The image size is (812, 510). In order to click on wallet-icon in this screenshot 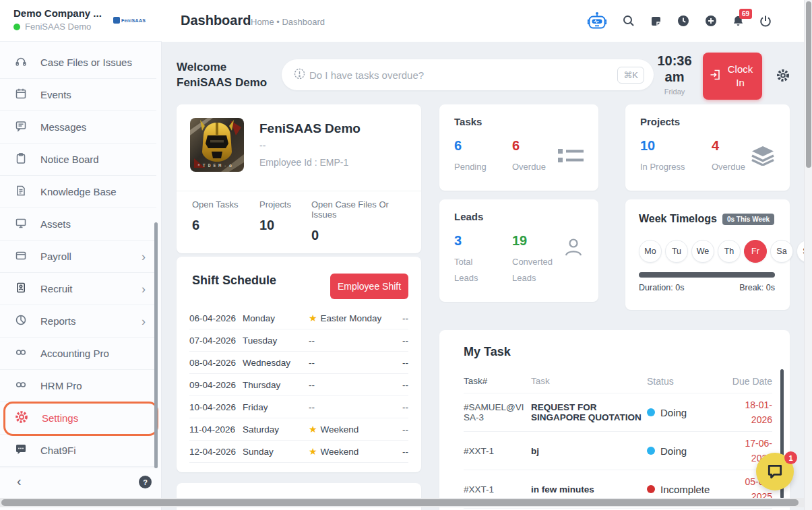, I will do `click(21, 256)`.